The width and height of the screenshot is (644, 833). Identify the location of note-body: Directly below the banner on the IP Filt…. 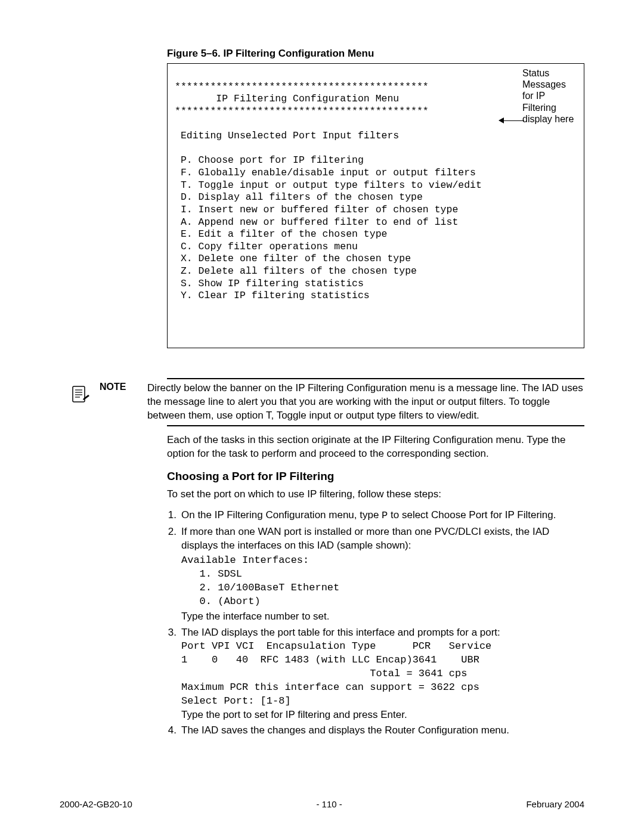
(366, 402).